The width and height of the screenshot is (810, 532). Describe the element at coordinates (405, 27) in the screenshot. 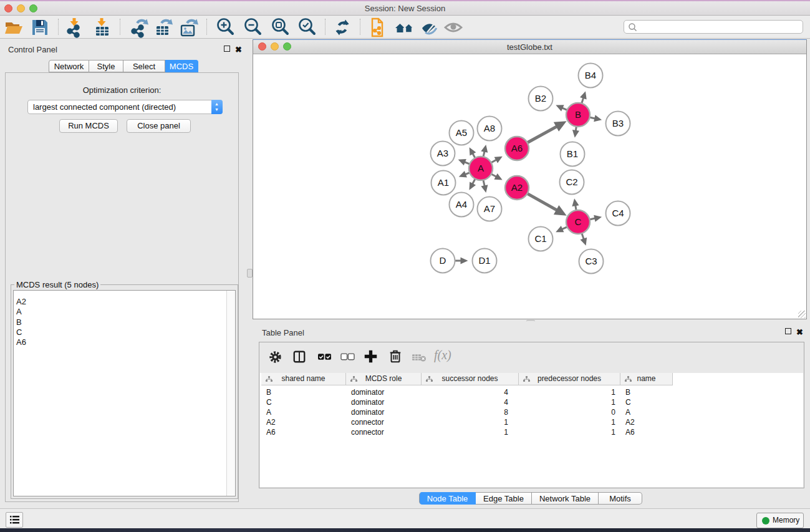

I see `first-neighbors-icon` at that location.